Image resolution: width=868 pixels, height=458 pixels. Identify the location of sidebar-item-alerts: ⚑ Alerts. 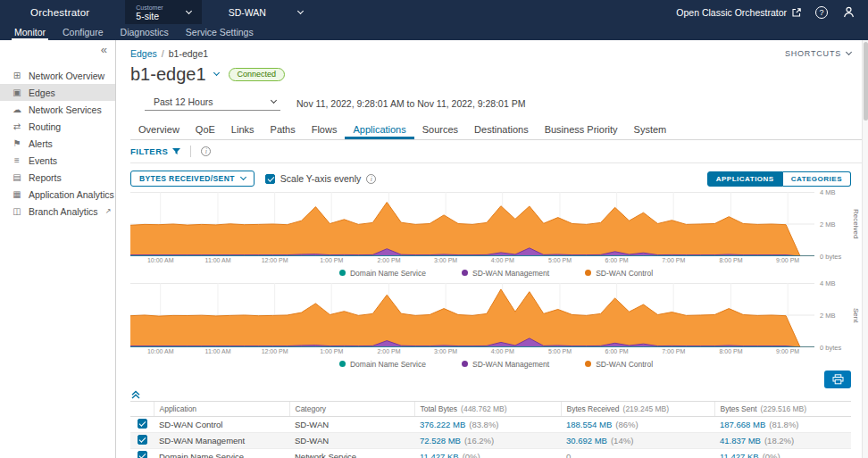
(57, 143).